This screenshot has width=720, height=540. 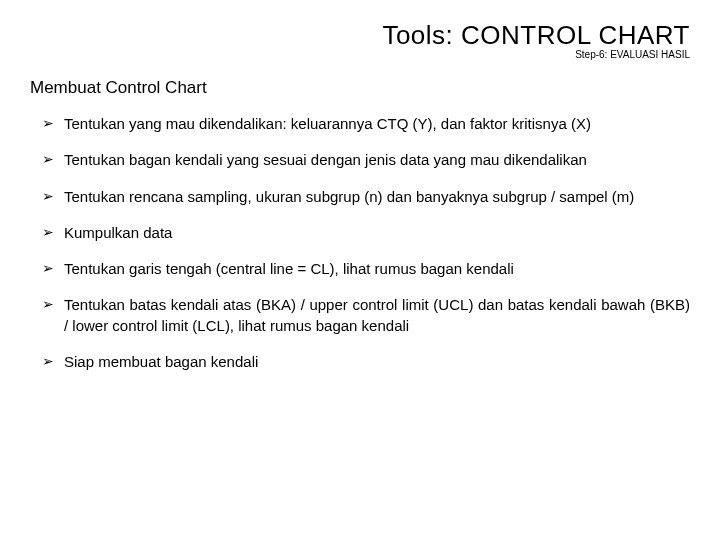 I want to click on page-title: Tools: CONTROL CHART, so click(x=360, y=36).